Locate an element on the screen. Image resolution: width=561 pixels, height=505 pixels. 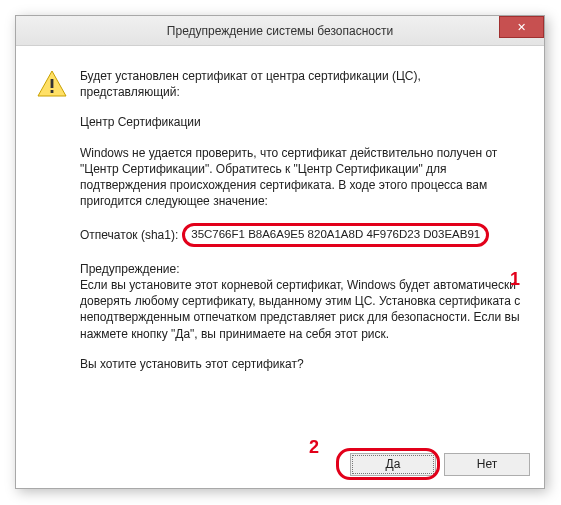
titlebar: Предупреждение системы безопасности ✕ is located at coordinates (280, 31).